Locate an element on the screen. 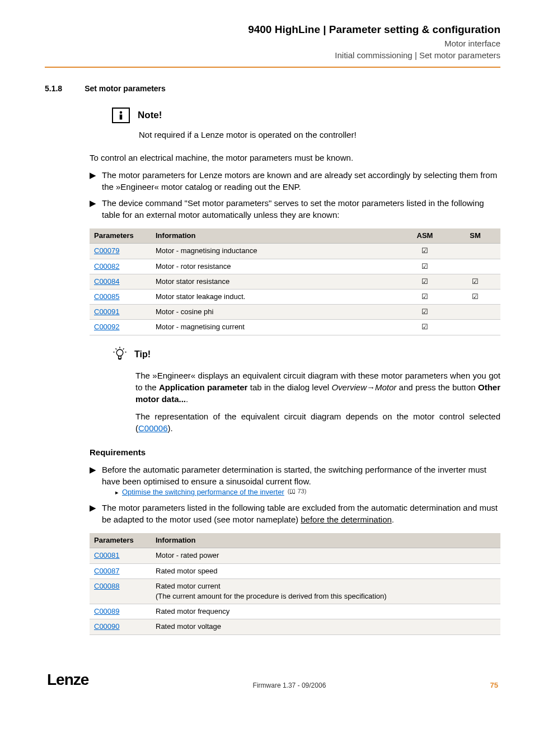  cell-info: Rated motor speed is located at coordinates (326, 571).